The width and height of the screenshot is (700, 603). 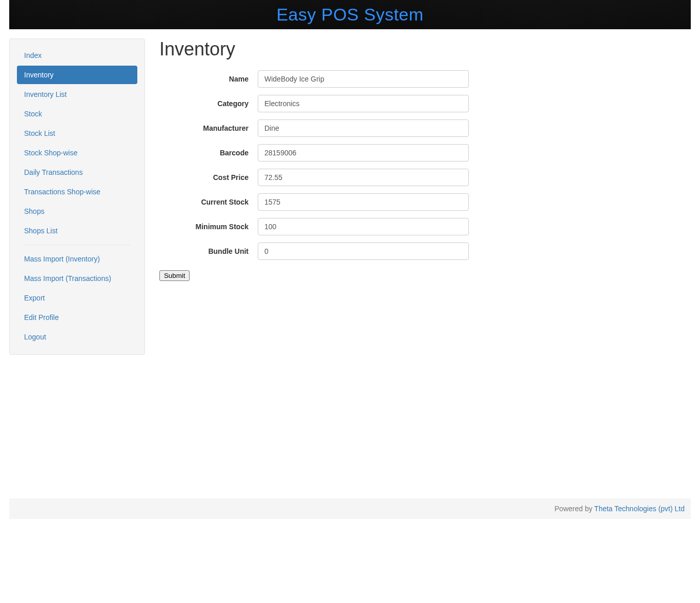 What do you see at coordinates (77, 192) in the screenshot?
I see `sidebar-item-transactions-shop-wise: Transactions Shop-wise` at bounding box center [77, 192].